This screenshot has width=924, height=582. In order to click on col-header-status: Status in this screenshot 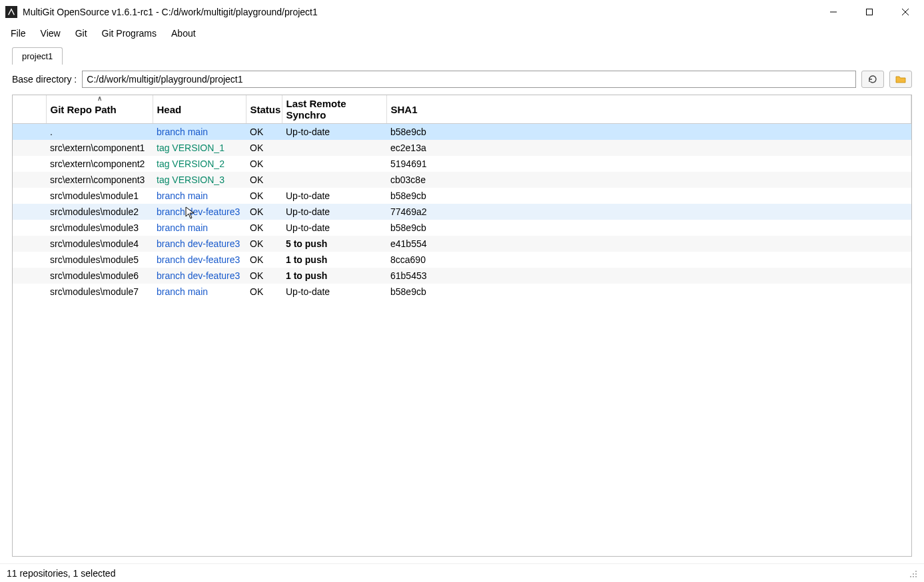, I will do `click(264, 109)`.